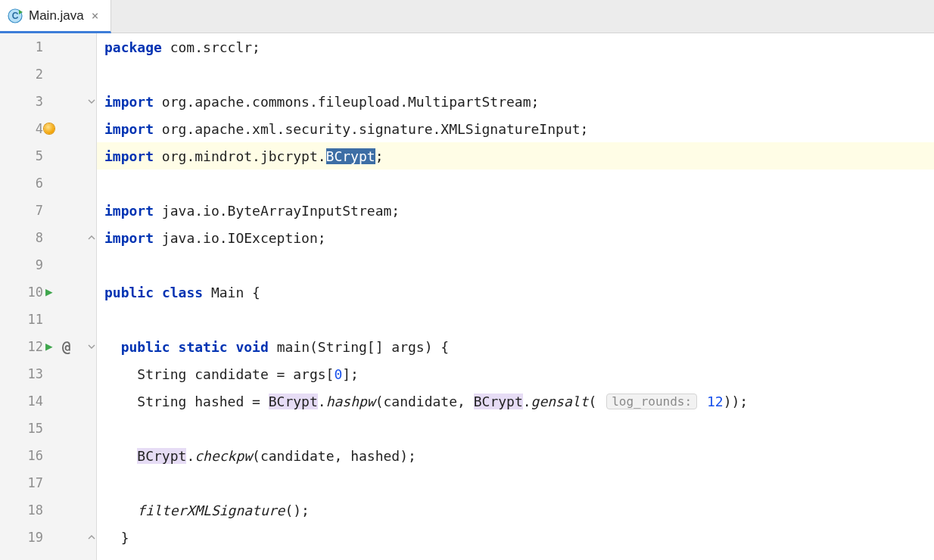 The width and height of the screenshot is (934, 560). Describe the element at coordinates (351, 156) in the screenshot. I see `selection: BCrypt` at that location.